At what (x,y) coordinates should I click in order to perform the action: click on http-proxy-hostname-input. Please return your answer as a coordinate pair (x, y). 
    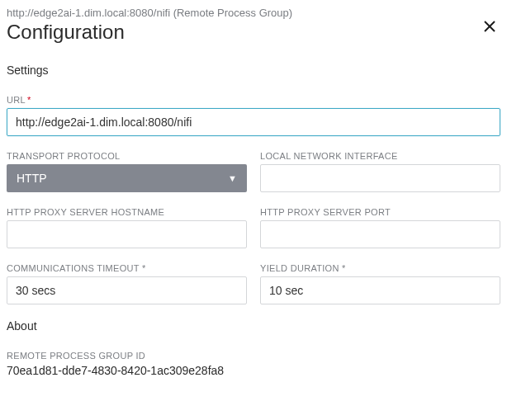
    Looking at the image, I should click on (127, 234).